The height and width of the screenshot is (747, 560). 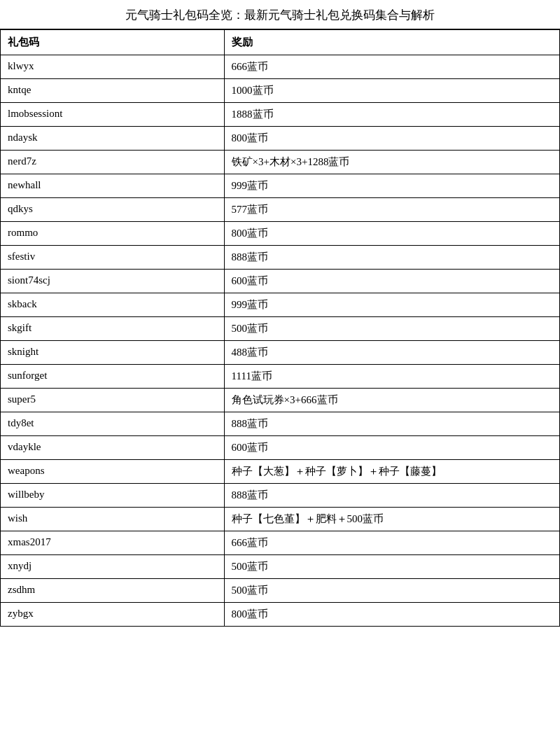 I want to click on cell-code: tdy8et, so click(x=113, y=424).